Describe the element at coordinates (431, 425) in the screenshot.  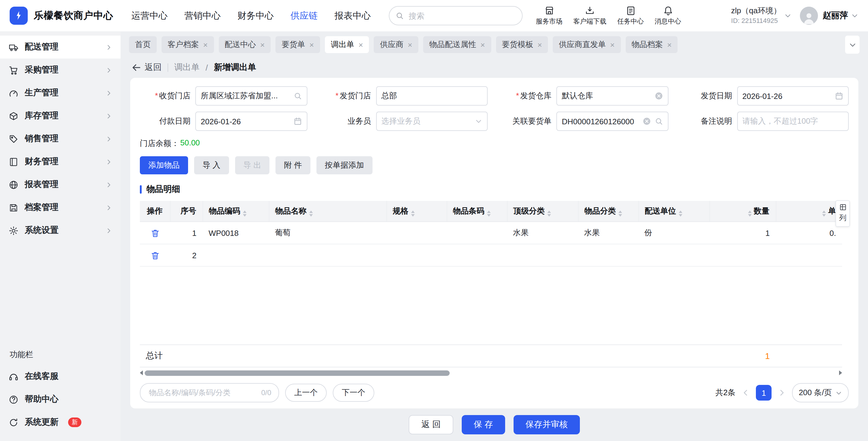
I see `return-button: 返 回` at that location.